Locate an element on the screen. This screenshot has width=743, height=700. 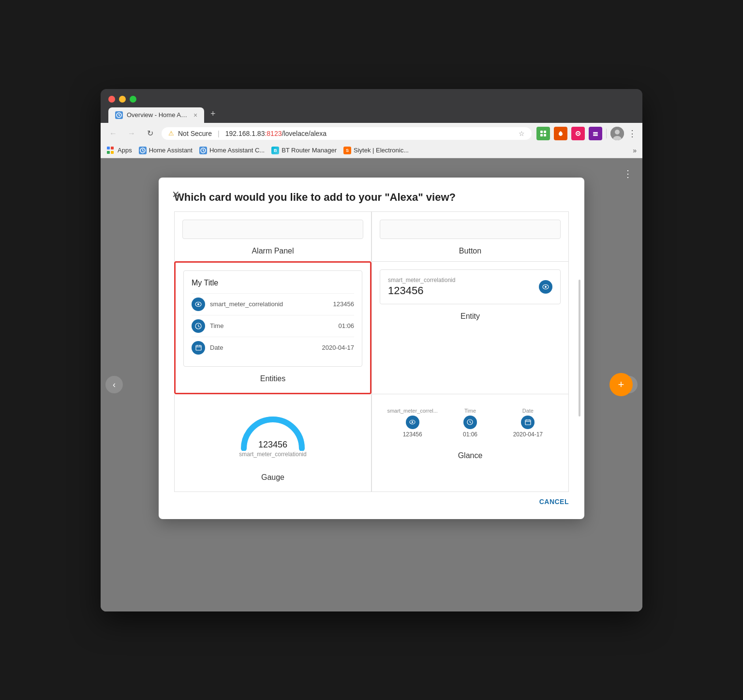
glance-item-label-2: Time is located at coordinates (470, 411).